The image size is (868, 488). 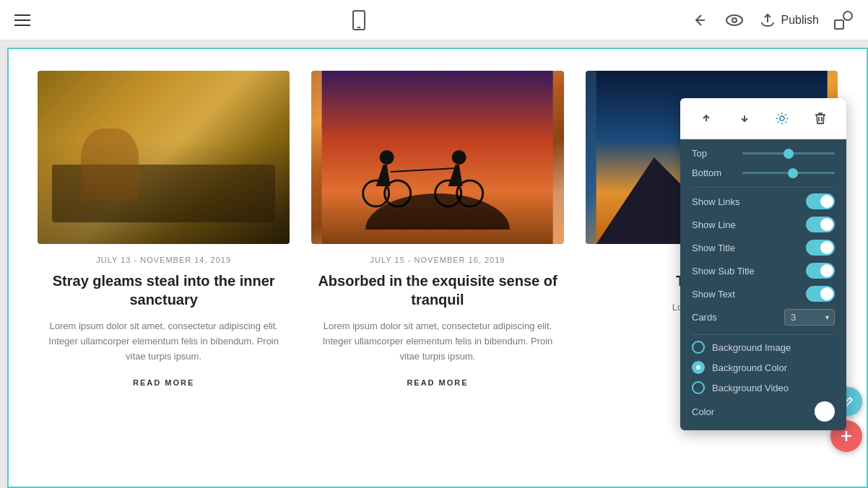 I want to click on show-line-toggle, so click(x=820, y=225).